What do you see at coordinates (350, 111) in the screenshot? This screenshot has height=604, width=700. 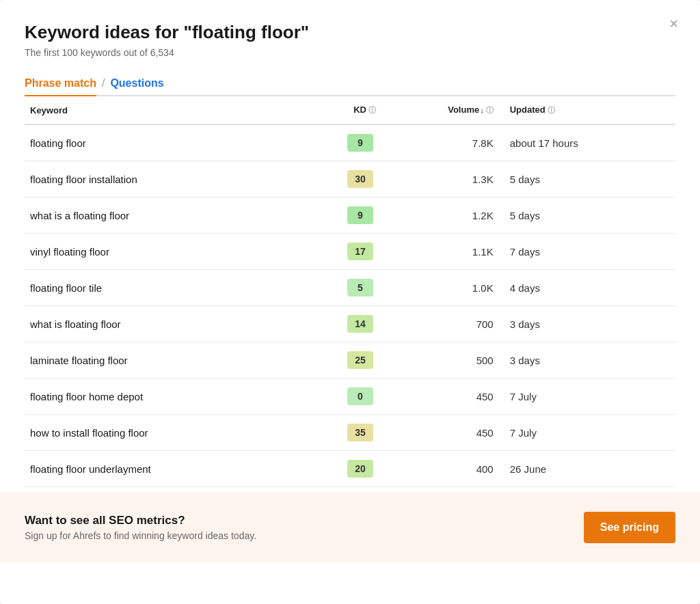 I see `table-header-row: Keyword KDⓘ Volume↓ⓘ Updatedⓘ` at bounding box center [350, 111].